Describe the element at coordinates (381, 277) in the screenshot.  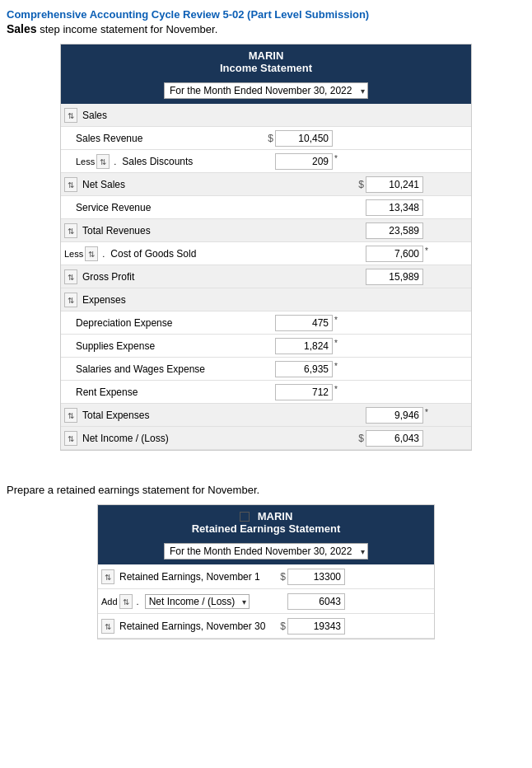
I see `gross-profit-right: 15,989` at that location.